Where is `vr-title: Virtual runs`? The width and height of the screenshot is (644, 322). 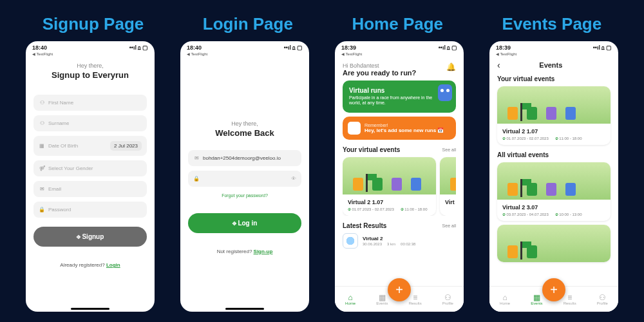
vr-title: Virtual runs is located at coordinates (399, 90).